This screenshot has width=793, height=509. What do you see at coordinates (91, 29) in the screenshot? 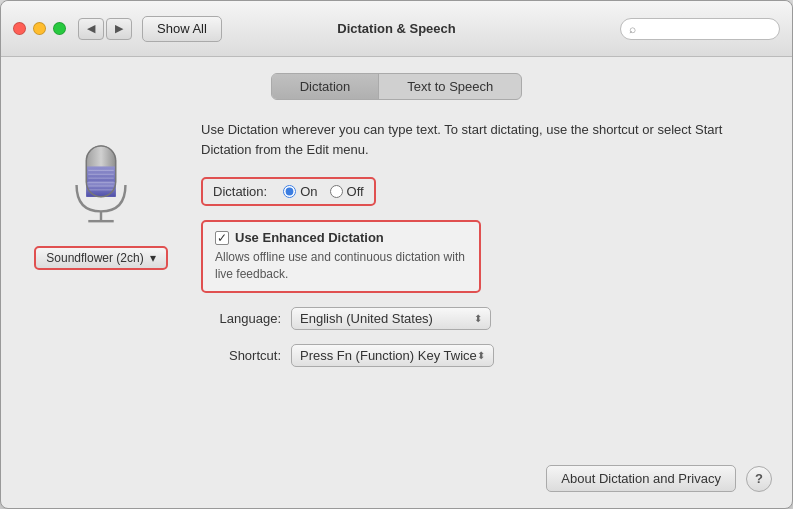
I see `back-button: ◀` at bounding box center [91, 29].